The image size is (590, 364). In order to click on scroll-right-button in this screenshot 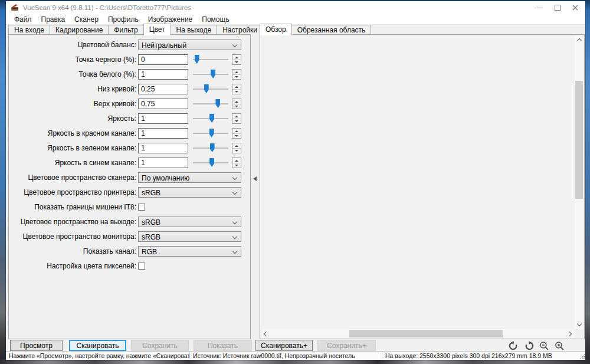, I will do `click(570, 334)`.